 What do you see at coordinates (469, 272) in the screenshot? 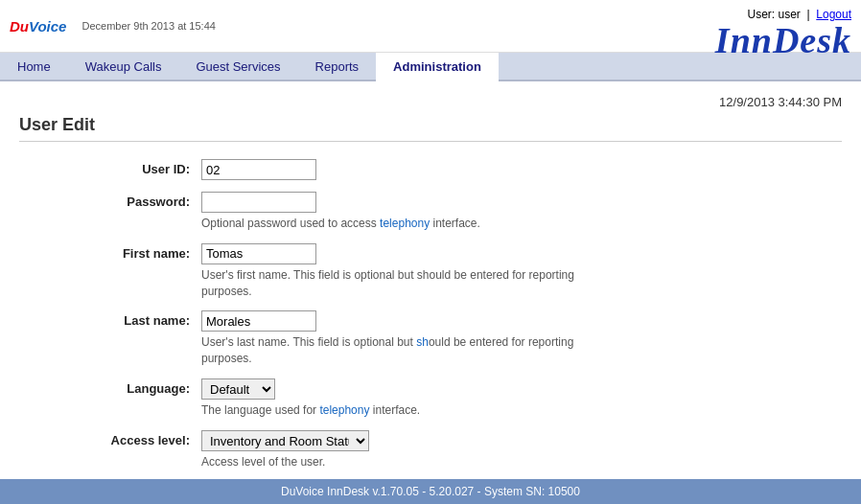
I see `first-name-row: First name: User's first name. This fiel…` at bounding box center [469, 272].